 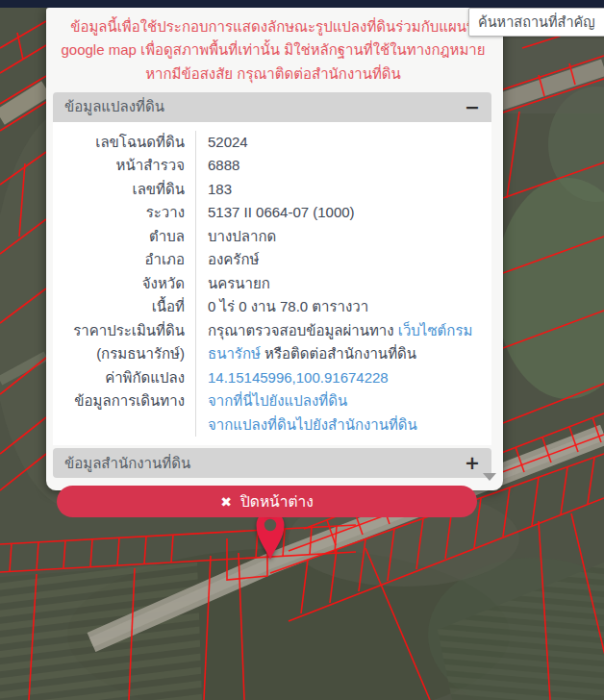 What do you see at coordinates (272, 165) in the screenshot?
I see `field-row-survey-page: หน้าสำรวจ 6888` at bounding box center [272, 165].